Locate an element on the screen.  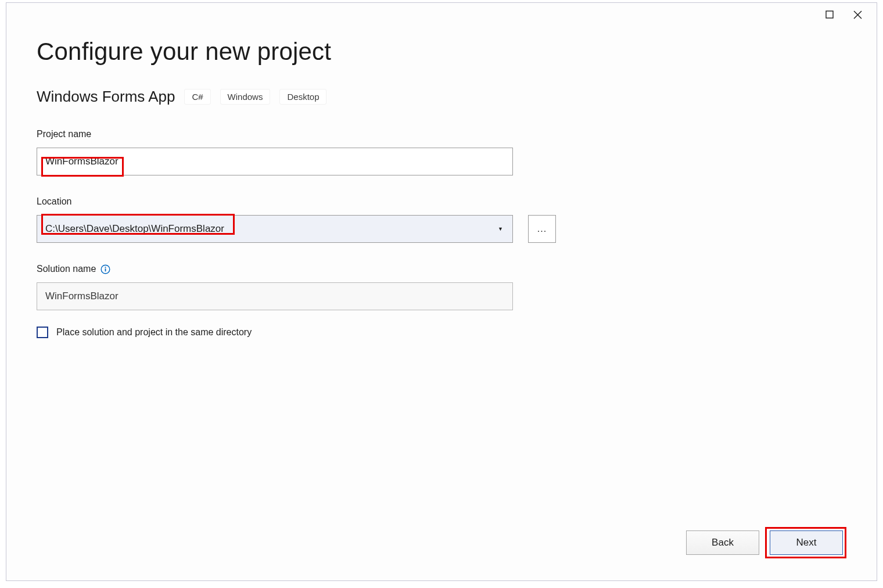
close-icon is located at coordinates (857, 15).